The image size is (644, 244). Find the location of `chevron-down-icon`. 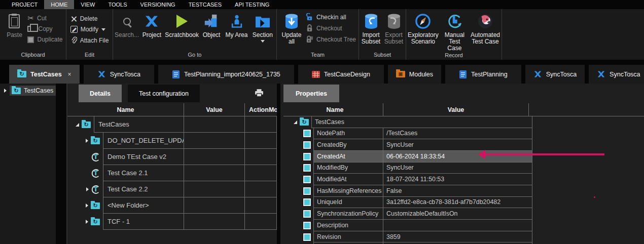

chevron-down-icon is located at coordinates (103, 29).